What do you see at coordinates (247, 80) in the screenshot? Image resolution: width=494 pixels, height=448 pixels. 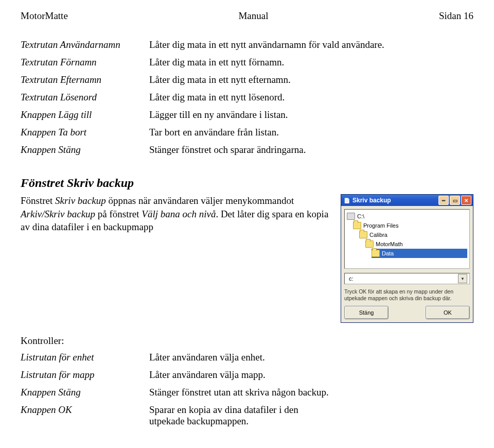 I see `table-row: Textrutan EfternamnLåter dig mata in ett…` at bounding box center [247, 80].